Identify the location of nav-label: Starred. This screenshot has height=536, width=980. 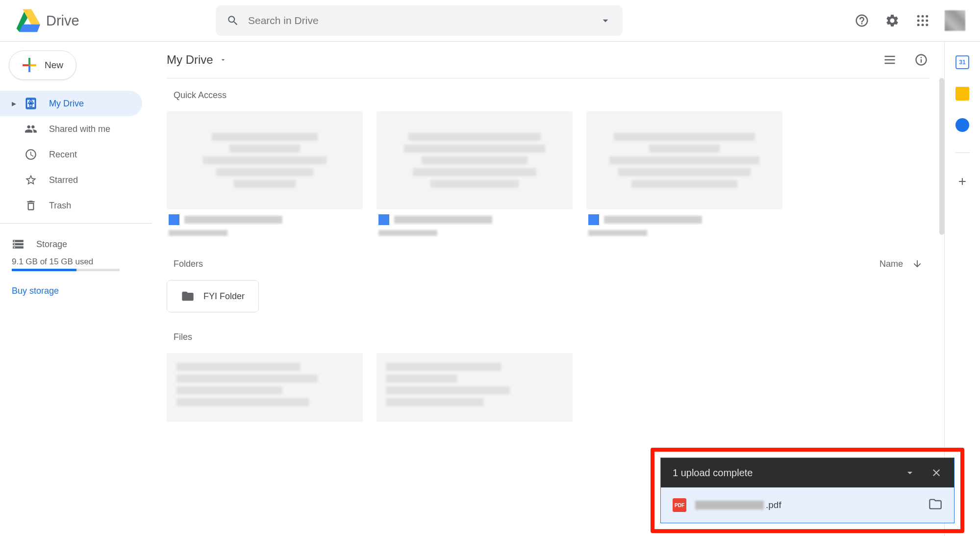
(64, 180).